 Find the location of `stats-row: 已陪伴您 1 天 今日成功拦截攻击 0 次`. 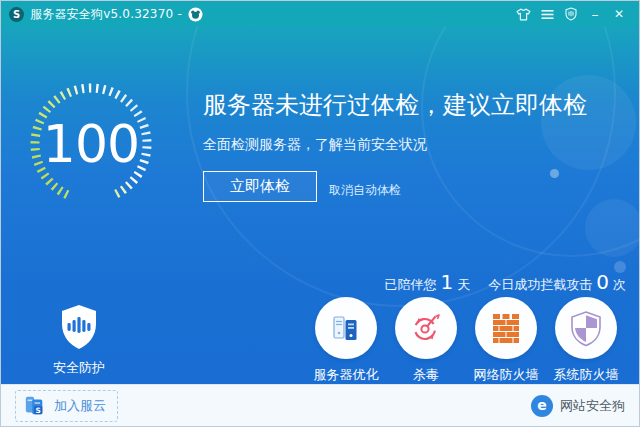

stats-row: 已陪伴您 1 天 今日成功拦截攻击 0 次 is located at coordinates (506, 282).